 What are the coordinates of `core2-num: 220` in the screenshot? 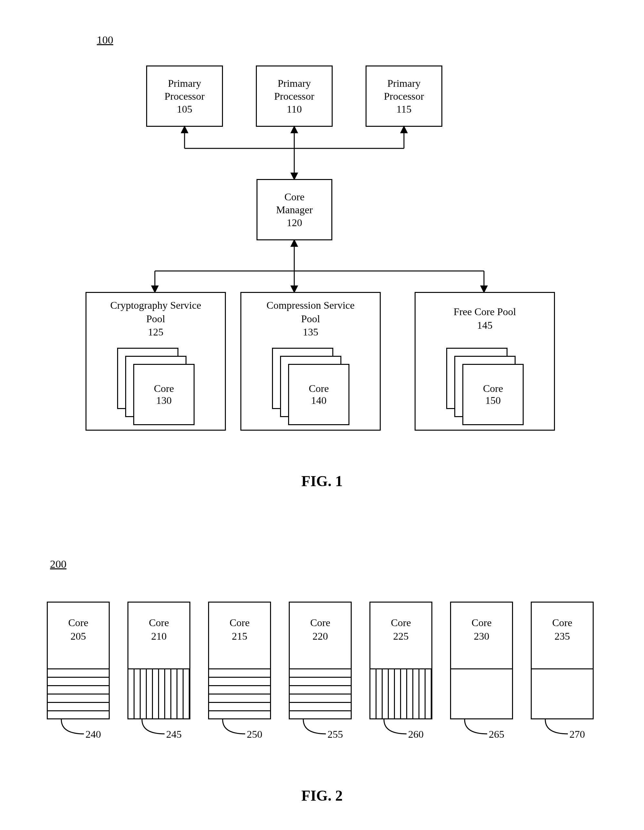 It's located at (320, 637).